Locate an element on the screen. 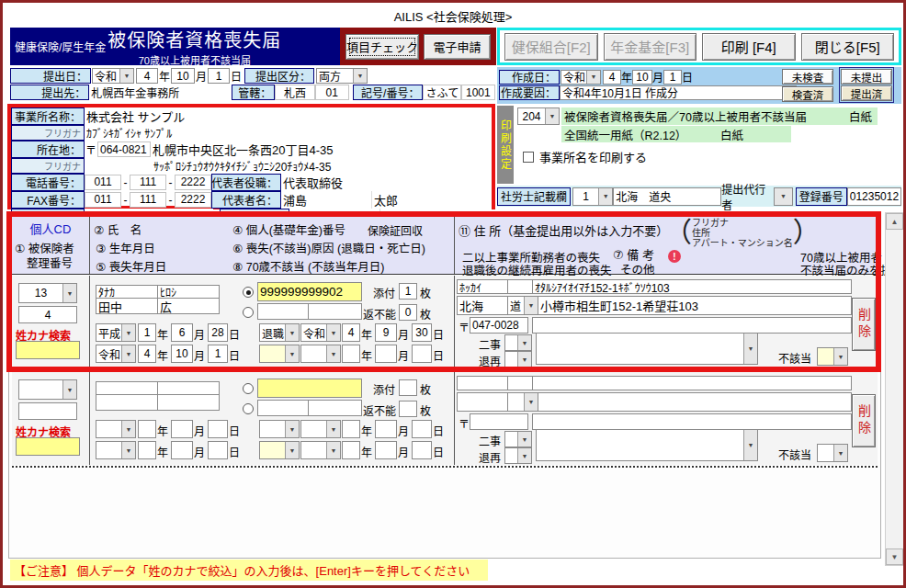  apartment-input is located at coordinates (692, 325).